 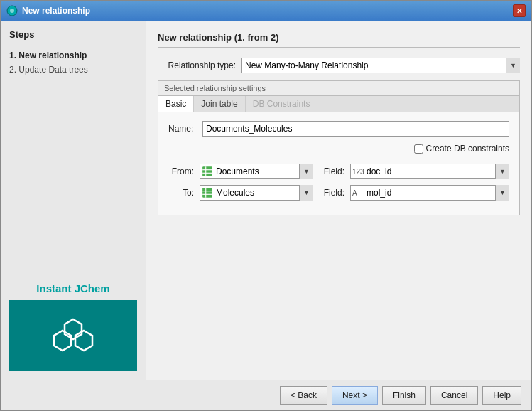 I want to click on from-field-select: doc_id, so click(x=430, y=171).